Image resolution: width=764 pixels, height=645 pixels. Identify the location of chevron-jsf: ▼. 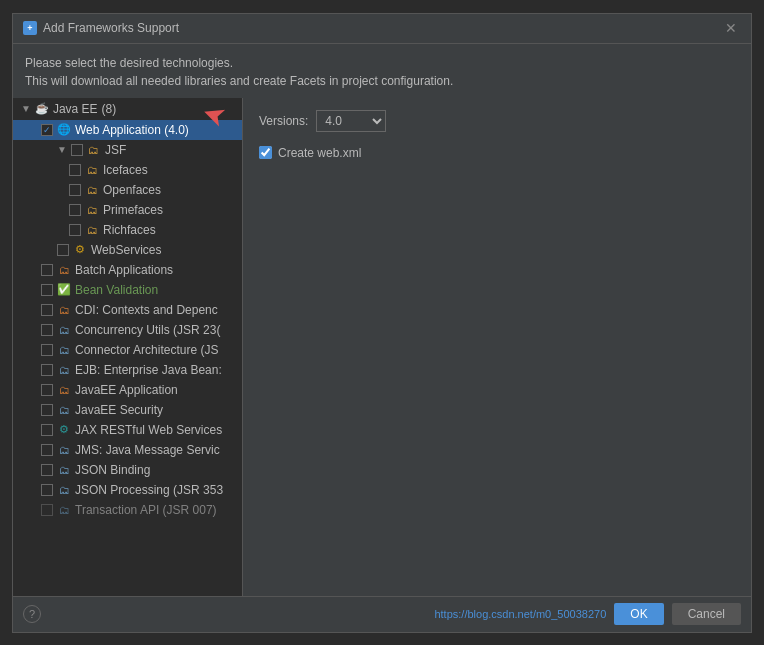
(62, 150).